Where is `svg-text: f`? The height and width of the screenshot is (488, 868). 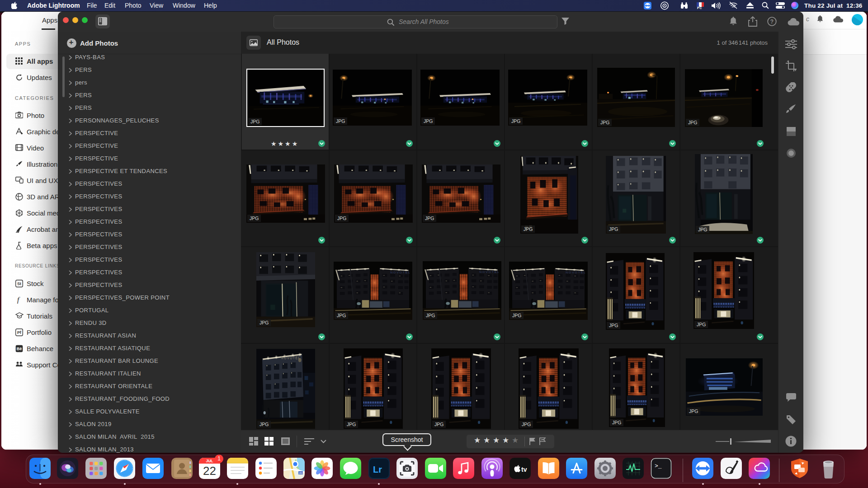
svg-text: f is located at coordinates (19, 300).